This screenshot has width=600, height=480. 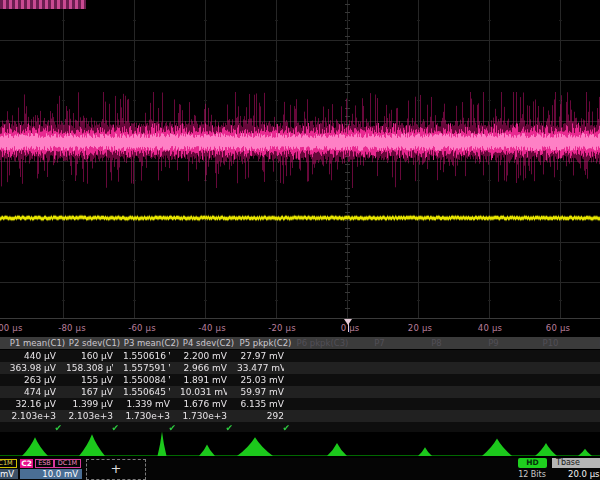 I want to click on c1-coupling-tag: DC1M, so click(x=8, y=464).